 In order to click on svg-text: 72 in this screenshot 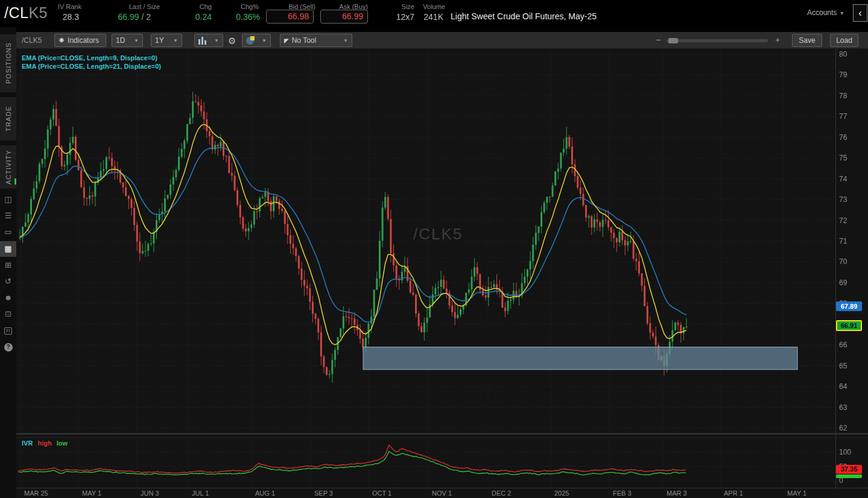, I will do `click(843, 221)`.